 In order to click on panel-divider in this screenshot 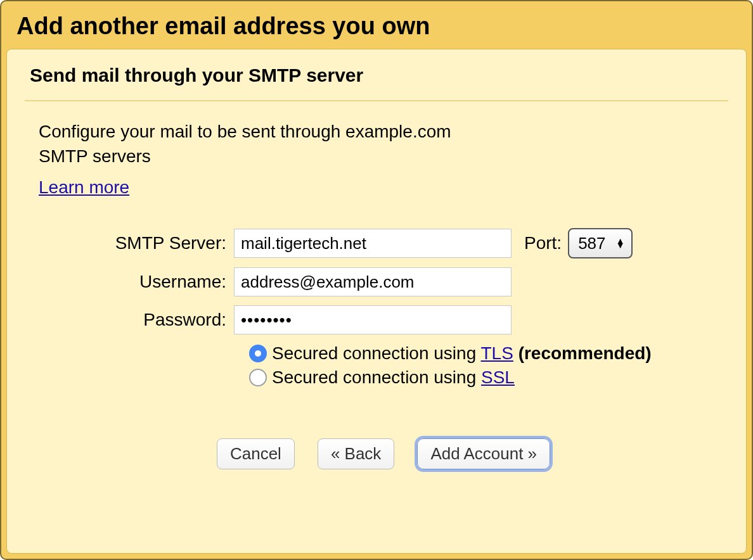, I will do `click(376, 101)`.